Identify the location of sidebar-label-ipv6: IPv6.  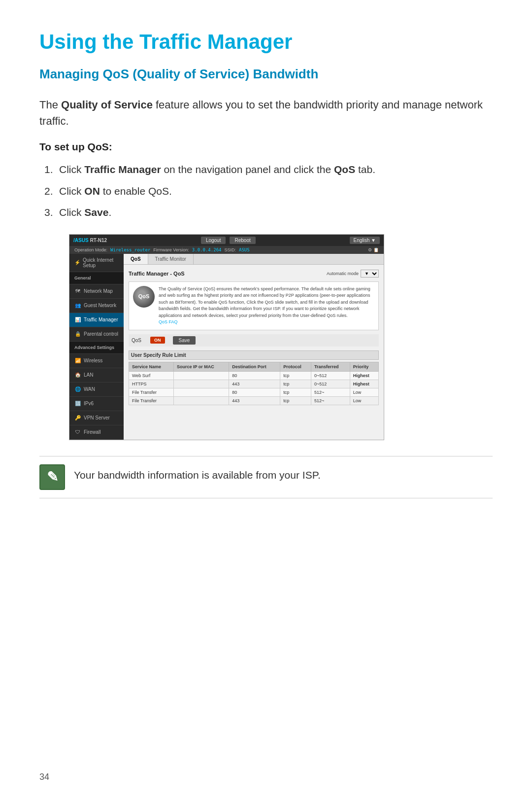
(89, 403).